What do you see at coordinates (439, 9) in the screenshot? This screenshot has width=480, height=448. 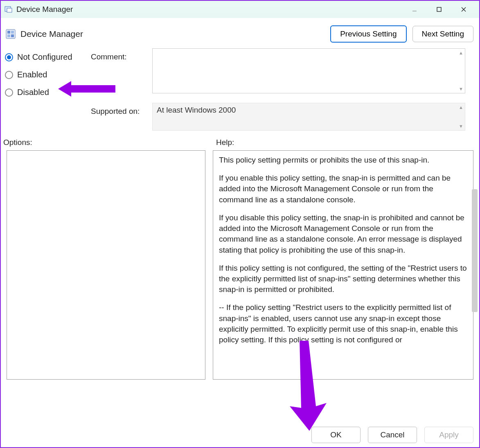 I see `maximize-button` at bounding box center [439, 9].